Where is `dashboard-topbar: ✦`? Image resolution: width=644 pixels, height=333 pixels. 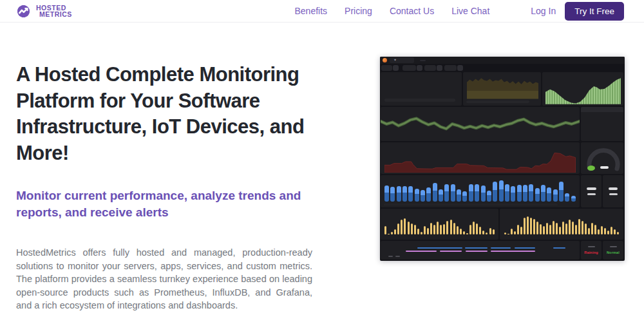
dashboard-topbar: ✦ is located at coordinates (502, 61).